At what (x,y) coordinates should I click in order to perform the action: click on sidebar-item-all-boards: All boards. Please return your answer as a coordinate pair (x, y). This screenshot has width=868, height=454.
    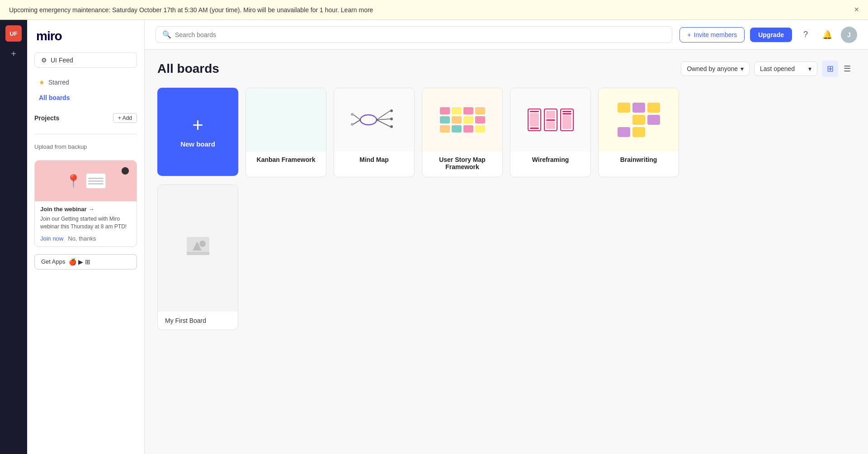
    Looking at the image, I should click on (86, 98).